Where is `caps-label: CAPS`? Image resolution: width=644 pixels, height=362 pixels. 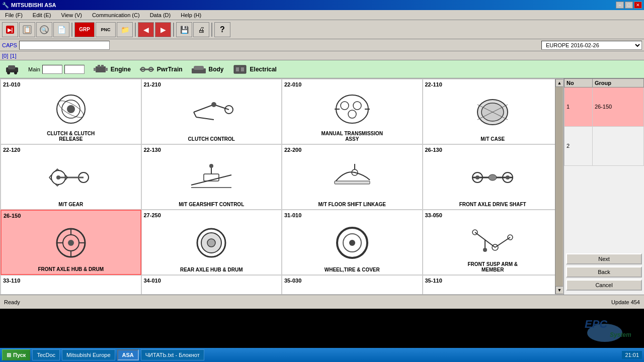
caps-label: CAPS is located at coordinates (10, 45).